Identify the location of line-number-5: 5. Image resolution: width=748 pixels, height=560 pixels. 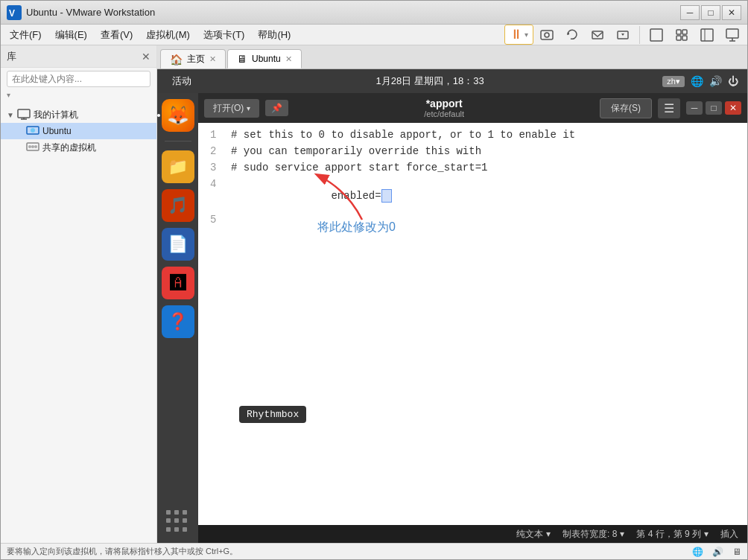
(218, 220).